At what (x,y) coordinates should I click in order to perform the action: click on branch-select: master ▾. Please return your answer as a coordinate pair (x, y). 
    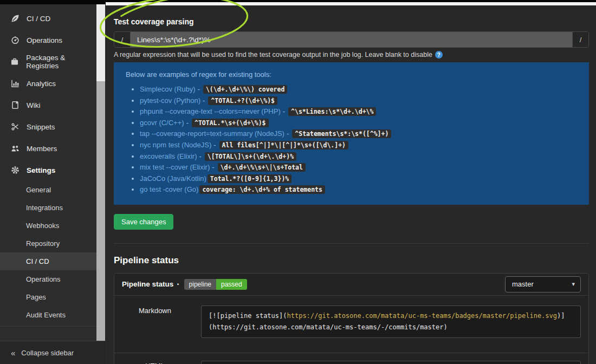
    Looking at the image, I should click on (543, 284).